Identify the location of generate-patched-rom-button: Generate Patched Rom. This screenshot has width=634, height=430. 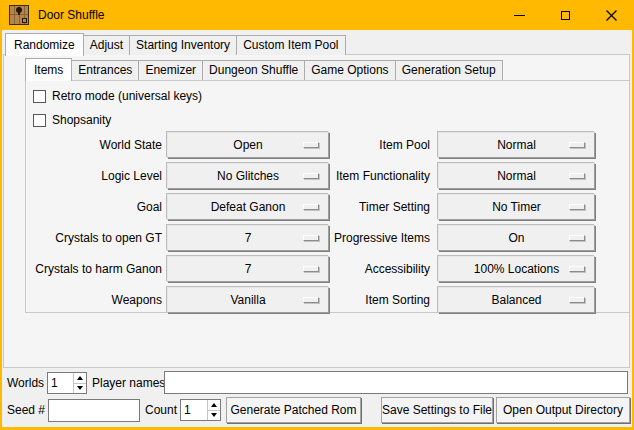
(294, 410).